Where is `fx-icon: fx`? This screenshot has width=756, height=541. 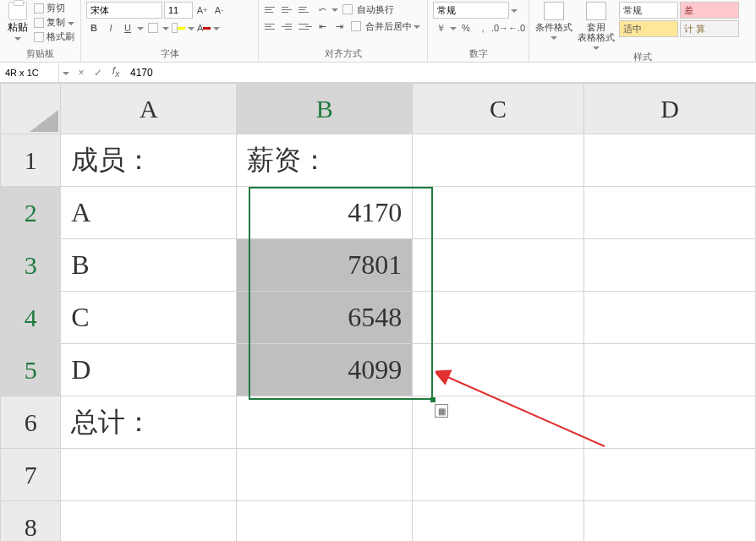
fx-icon: fx is located at coordinates (116, 72).